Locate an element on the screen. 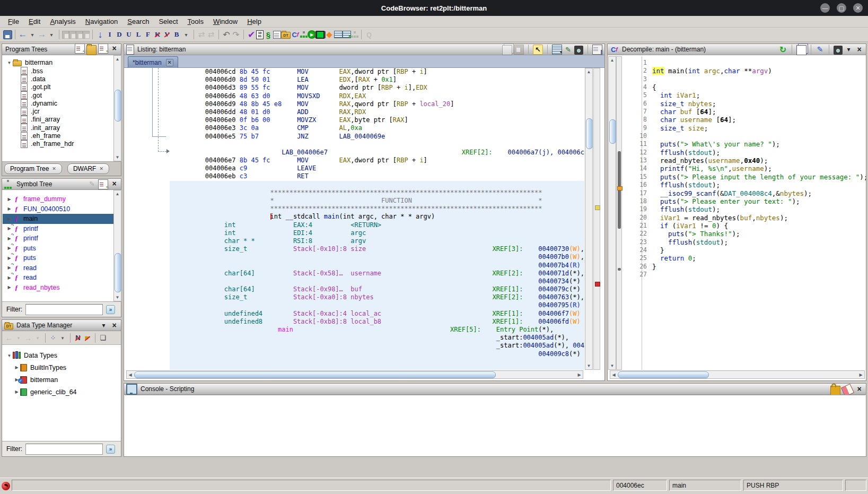  symbol-filter-input is located at coordinates (64, 310).